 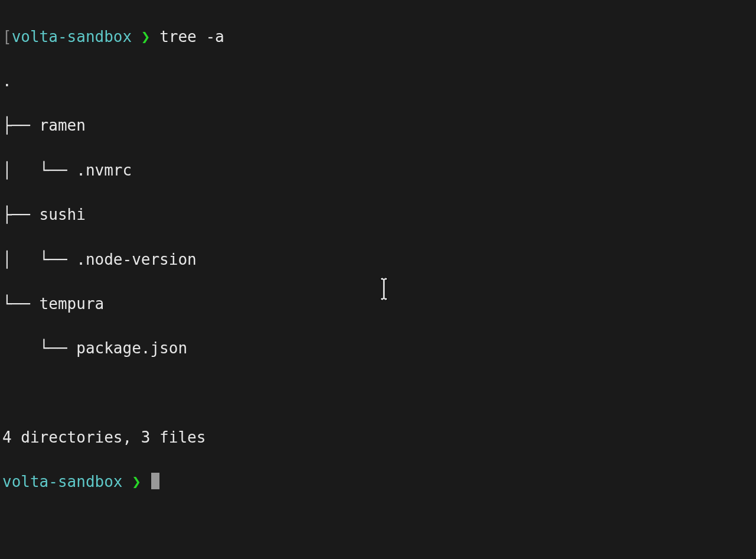 What do you see at coordinates (136, 482) in the screenshot?
I see `prompt-symbol-2: ❯` at bounding box center [136, 482].